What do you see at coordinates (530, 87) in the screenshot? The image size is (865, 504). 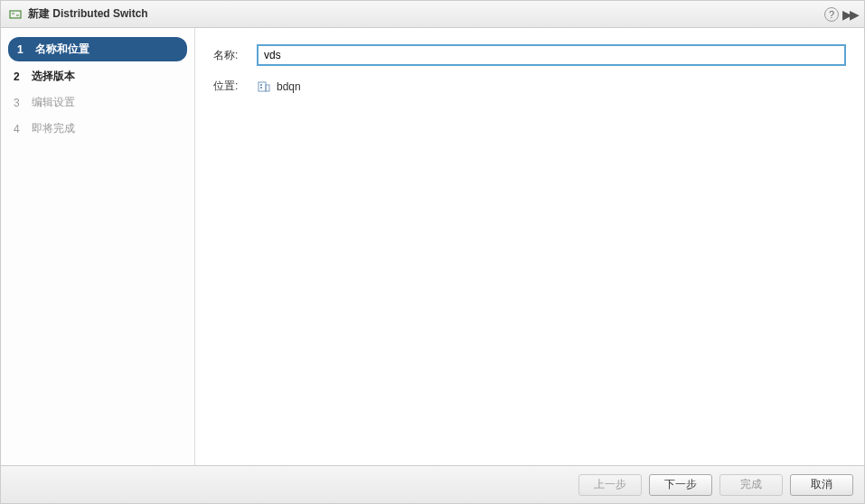 I see `location-row: 位置: bdqn` at bounding box center [530, 87].